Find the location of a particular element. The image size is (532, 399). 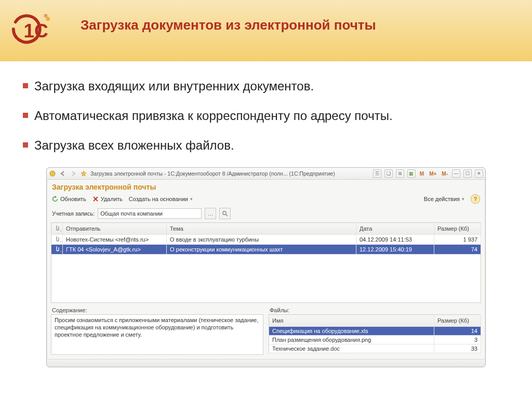

delete-icon is located at coordinates (96, 199).